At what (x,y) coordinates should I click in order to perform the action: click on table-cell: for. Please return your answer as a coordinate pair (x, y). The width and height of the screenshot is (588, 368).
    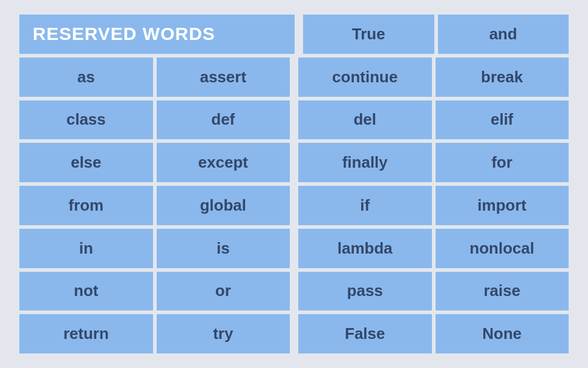
    Looking at the image, I should click on (502, 162).